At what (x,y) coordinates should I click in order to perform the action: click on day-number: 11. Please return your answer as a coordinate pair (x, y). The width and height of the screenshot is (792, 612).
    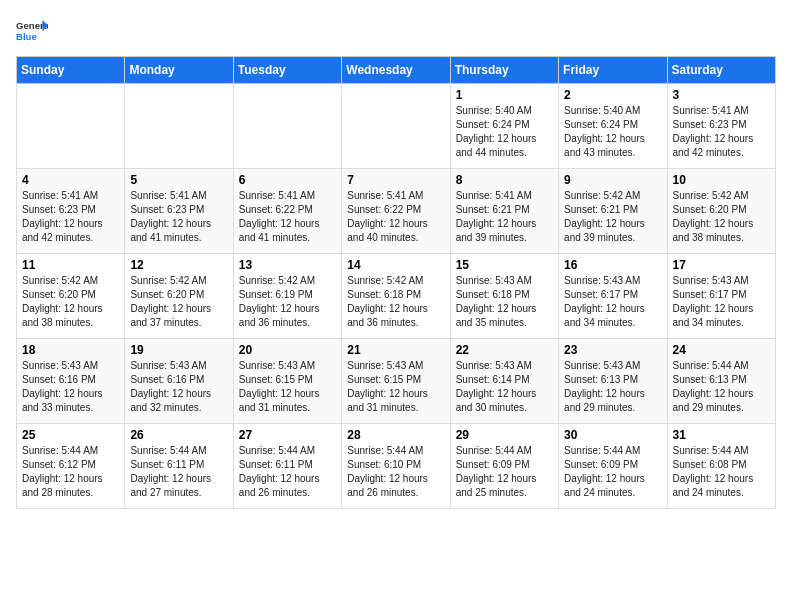
    Looking at the image, I should click on (70, 265).